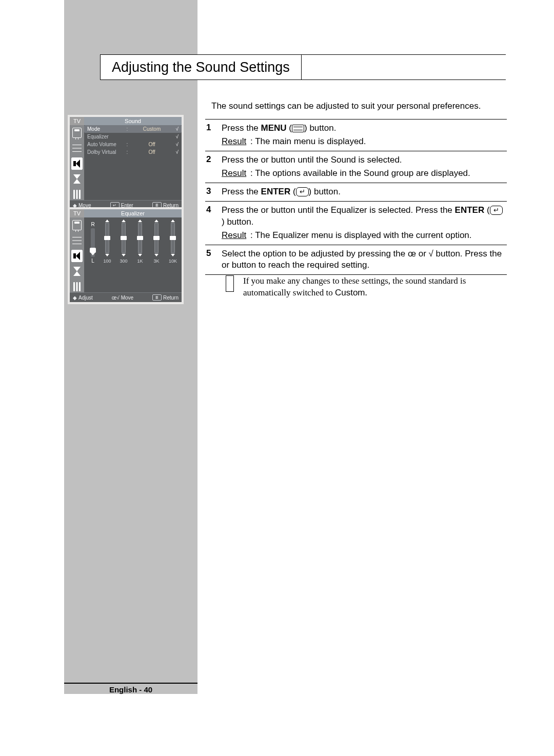 This screenshot has width=554, height=756. I want to click on balance-top-label: R, so click(92, 225).